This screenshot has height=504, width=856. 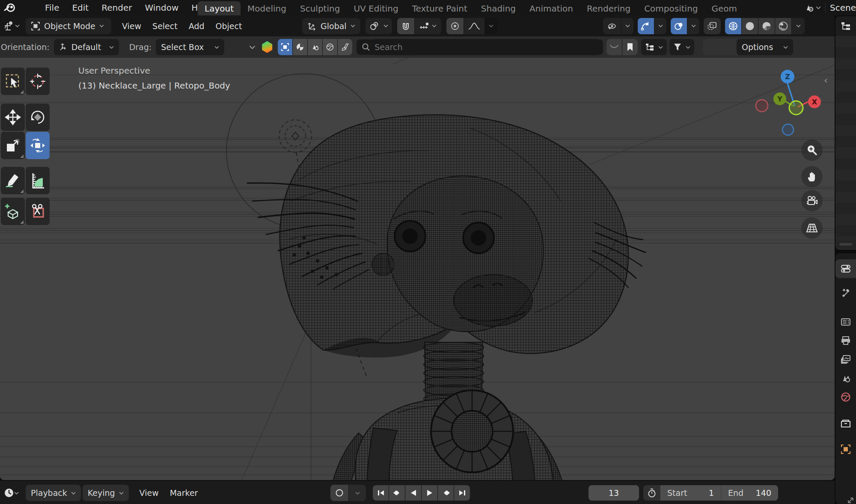 I want to click on tab-tool-properties, so click(x=846, y=293).